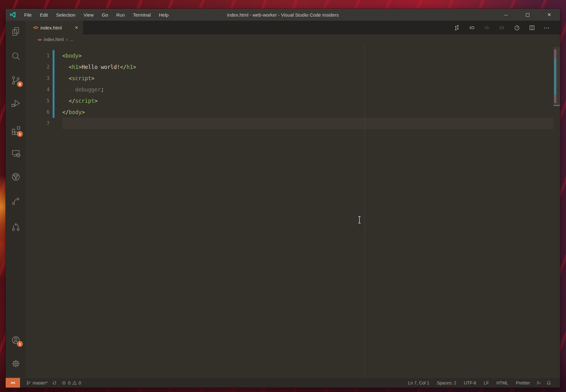  I want to click on sidebar-item-explorer, so click(16, 31).